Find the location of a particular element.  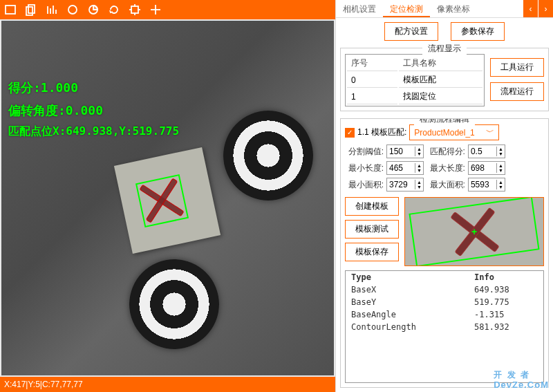

tabs-next-icon: › is located at coordinates (545, 8).